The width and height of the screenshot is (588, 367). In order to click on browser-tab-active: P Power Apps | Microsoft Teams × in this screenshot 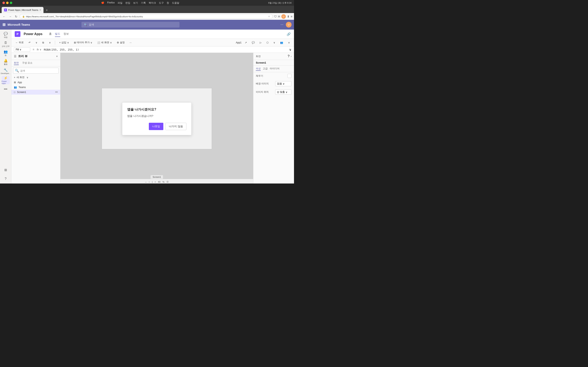, I will do `click(23, 10)`.